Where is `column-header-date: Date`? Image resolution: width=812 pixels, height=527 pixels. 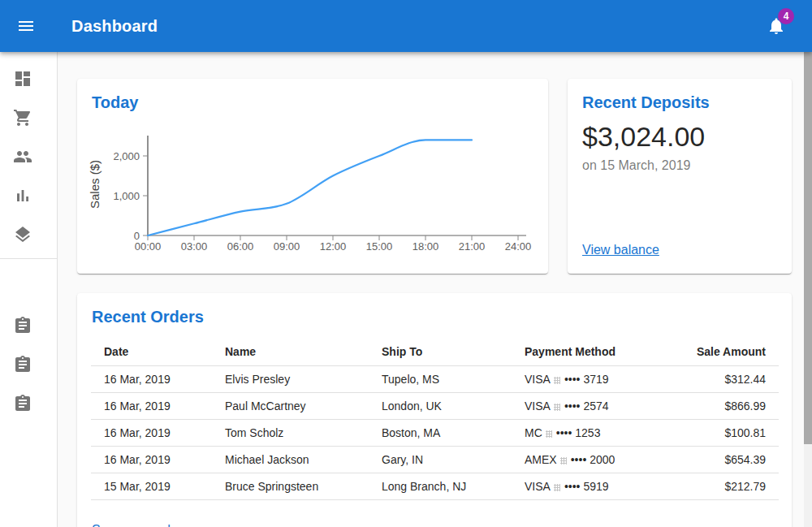 column-header-date: Date is located at coordinates (151, 352).